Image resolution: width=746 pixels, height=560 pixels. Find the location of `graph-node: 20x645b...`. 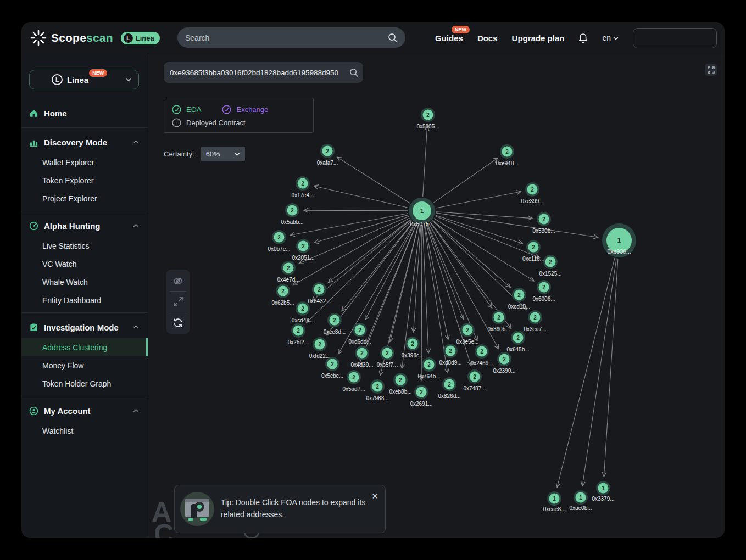

graph-node: 20x645b... is located at coordinates (517, 341).